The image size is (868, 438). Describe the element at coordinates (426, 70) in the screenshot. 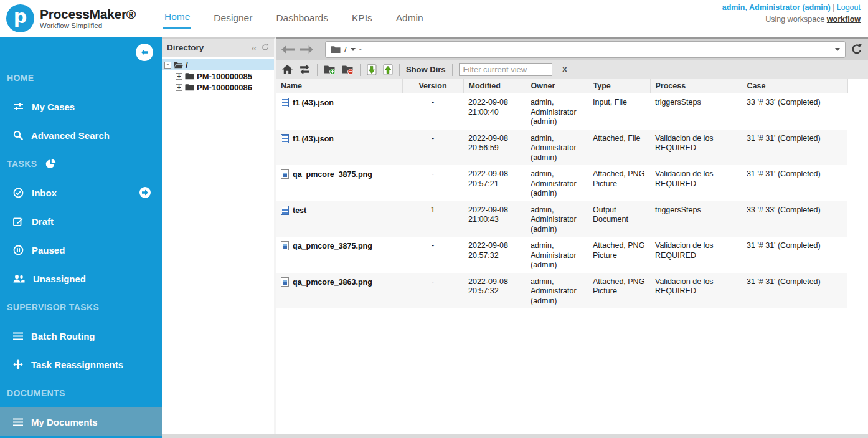

I see `show-dirs-toggle: Show Dirs` at that location.